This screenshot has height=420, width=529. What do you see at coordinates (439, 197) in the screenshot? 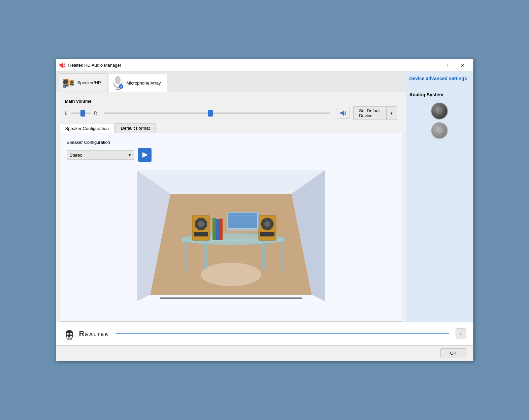
I see `sidebar: Device advanced settings Analog System` at bounding box center [439, 197].